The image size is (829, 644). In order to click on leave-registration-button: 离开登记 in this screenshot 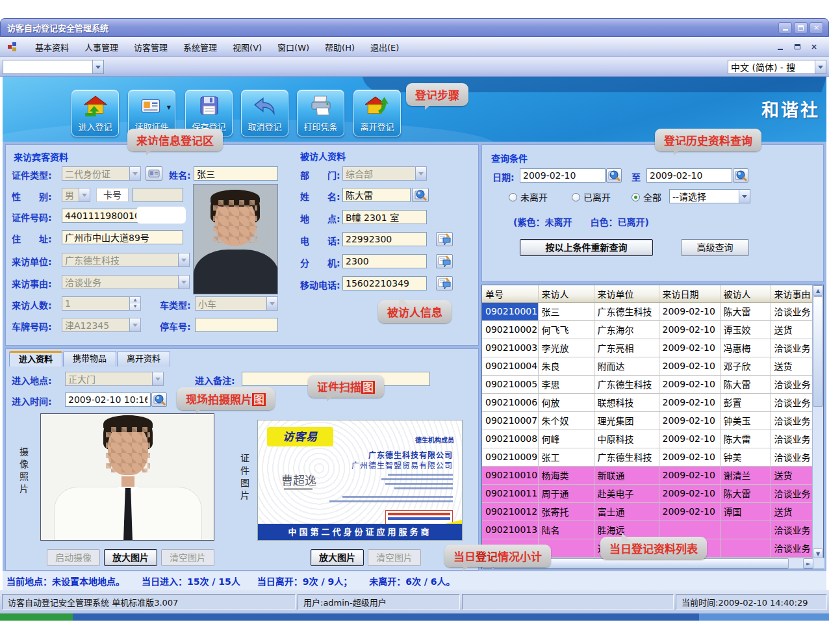, I will do `click(377, 113)`.